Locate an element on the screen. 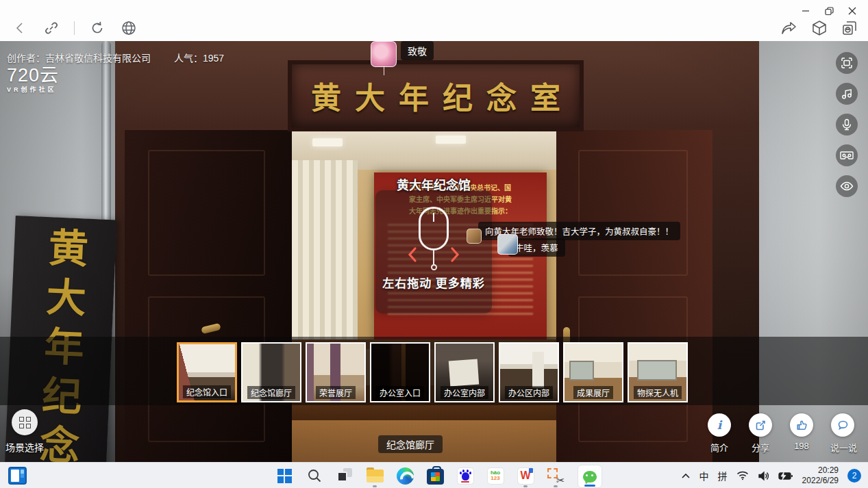 This screenshot has height=488, width=868. action-buttons: i 简介 分享 198 is located at coordinates (781, 434).